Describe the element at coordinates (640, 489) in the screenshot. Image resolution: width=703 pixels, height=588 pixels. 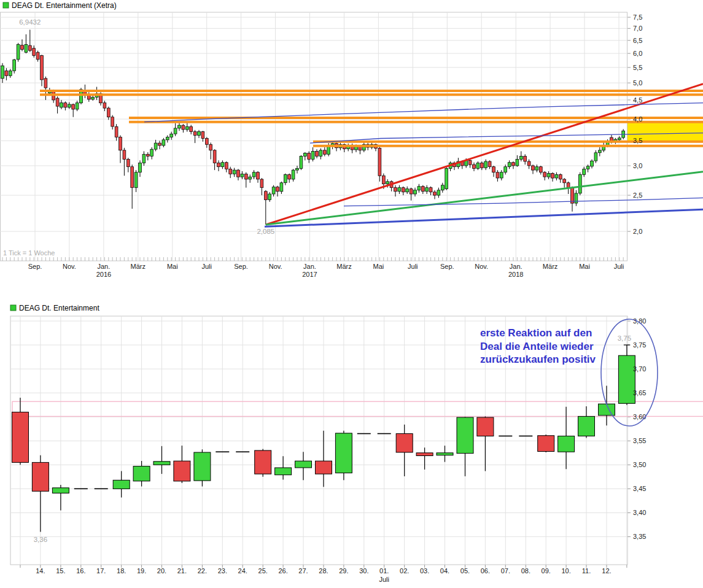
I see `svg-text: 3,45` at that location.